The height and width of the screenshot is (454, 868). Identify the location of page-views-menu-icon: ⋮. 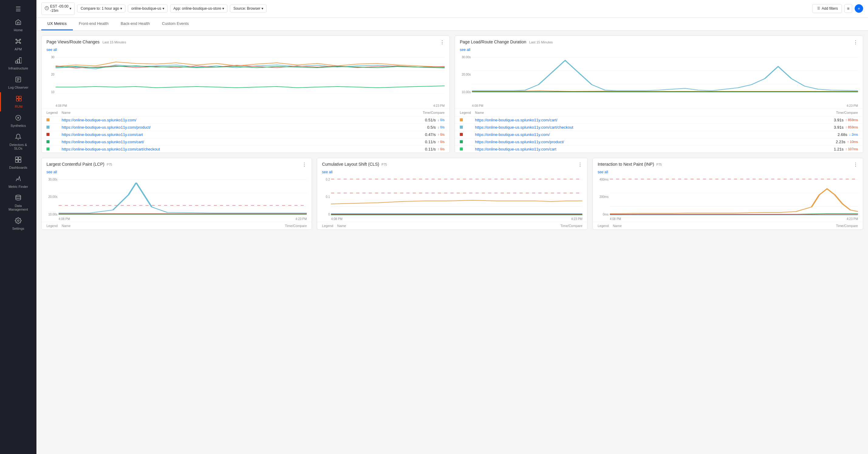
(442, 42).